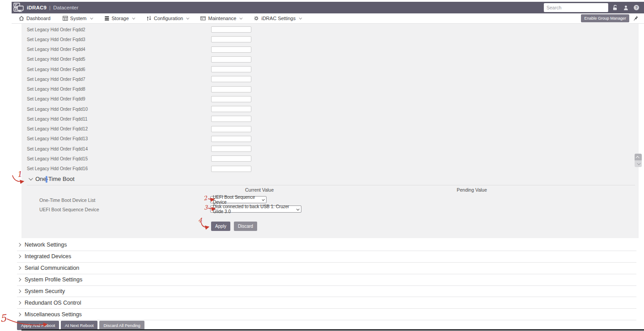 The image size is (644, 331). Describe the element at coordinates (256, 209) in the screenshot. I see `uefi-boot-sequence-device-select: Disk connected to back USB 1: Cruzer Gli…` at that location.